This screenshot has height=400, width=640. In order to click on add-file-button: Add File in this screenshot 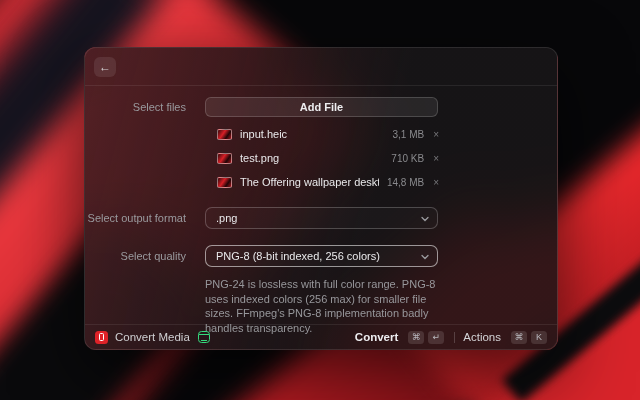, I will do `click(322, 107)`.